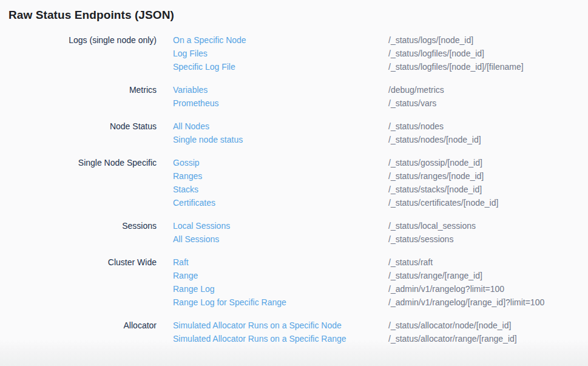 The width and height of the screenshot is (588, 366). What do you see at coordinates (359, 302) in the screenshot?
I see `endpoint-row: Range Log for Specific Range/_admin/v1/r…` at bounding box center [359, 302].